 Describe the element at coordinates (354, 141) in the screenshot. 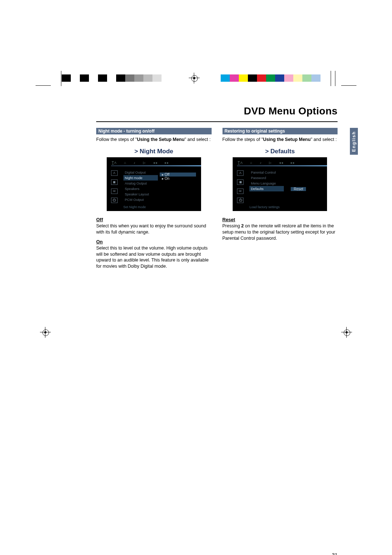

I see `language-tab: English` at that location.